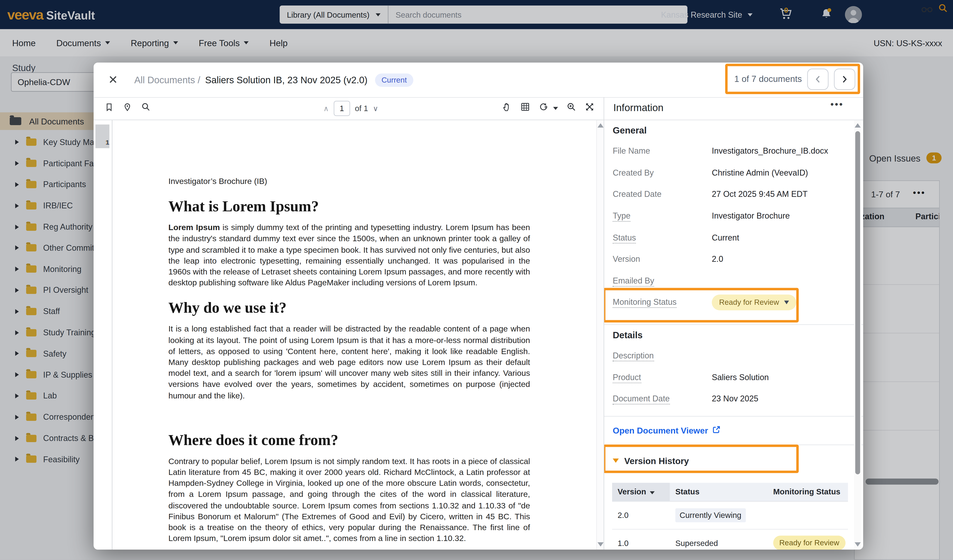 Image resolution: width=953 pixels, height=560 pixels. Describe the element at coordinates (858, 335) in the screenshot. I see `info-panel-scrollbar` at that location.